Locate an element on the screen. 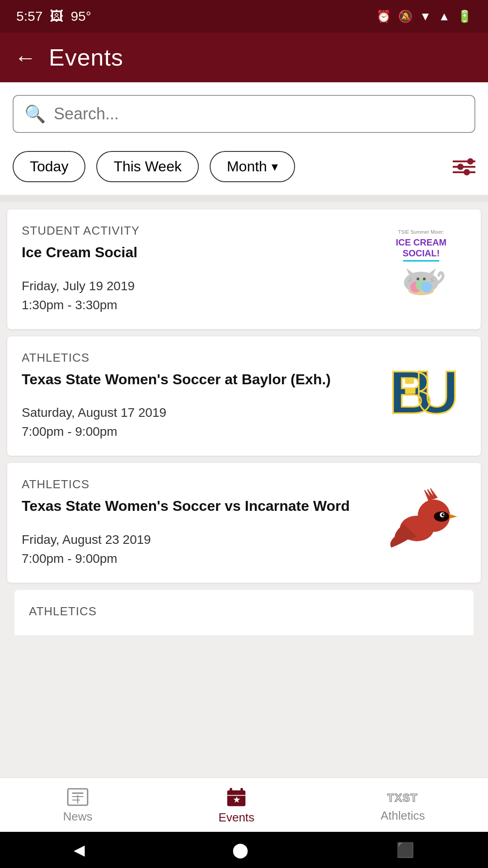 Image resolution: width=488 pixels, height=868 pixels. search-input is located at coordinates (258, 114).